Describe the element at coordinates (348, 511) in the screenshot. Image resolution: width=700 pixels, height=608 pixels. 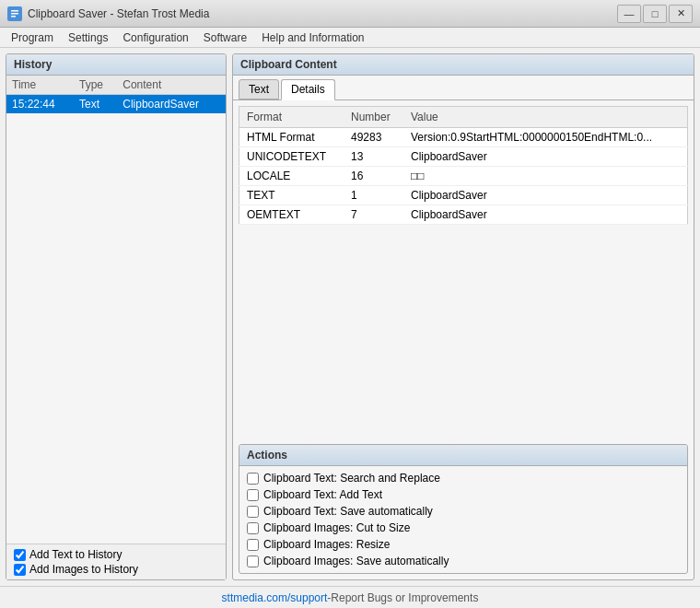
I see `action-label-2: Clipboard Text: Save automatically` at that location.